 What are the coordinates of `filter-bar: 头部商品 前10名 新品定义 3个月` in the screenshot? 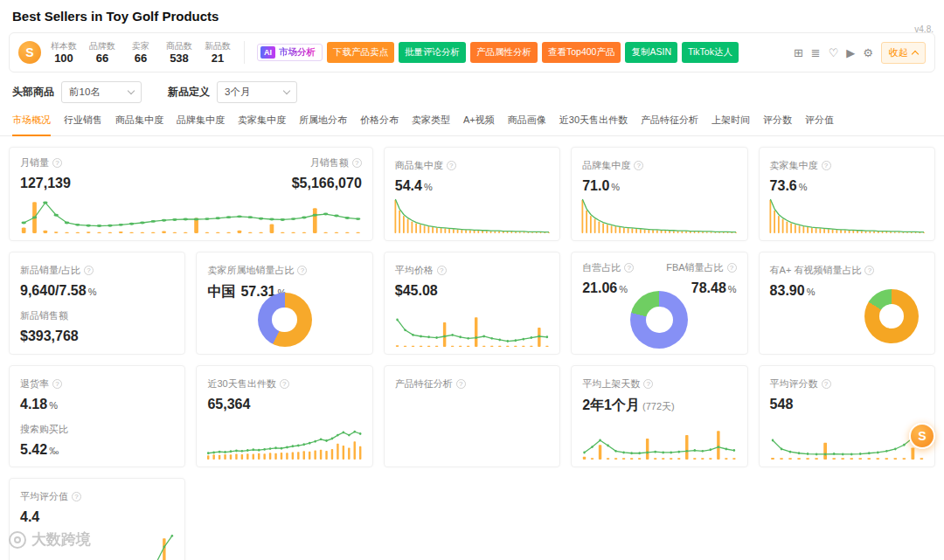 It's located at (472, 93).